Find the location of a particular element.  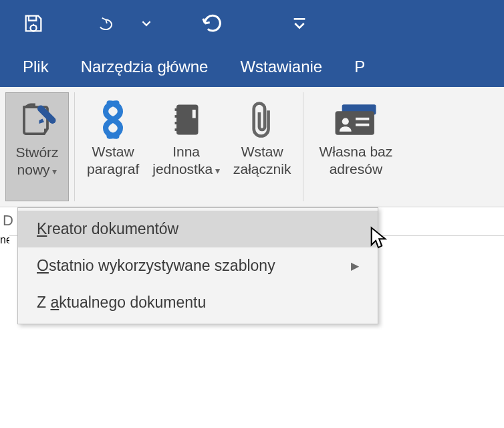

insert-paragraph-label-2: paragraf is located at coordinates (113, 169).